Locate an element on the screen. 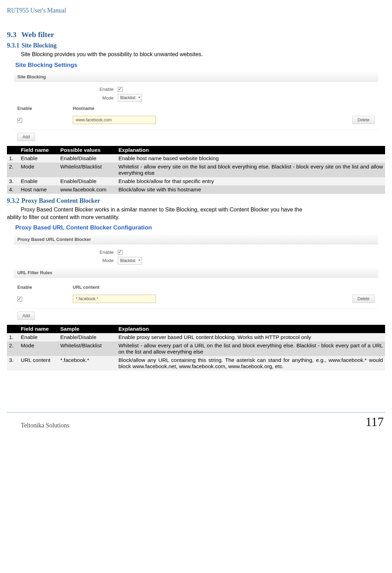 The width and height of the screenshot is (392, 573). cell-exp: Enable host name based website blocking is located at coordinates (251, 158).